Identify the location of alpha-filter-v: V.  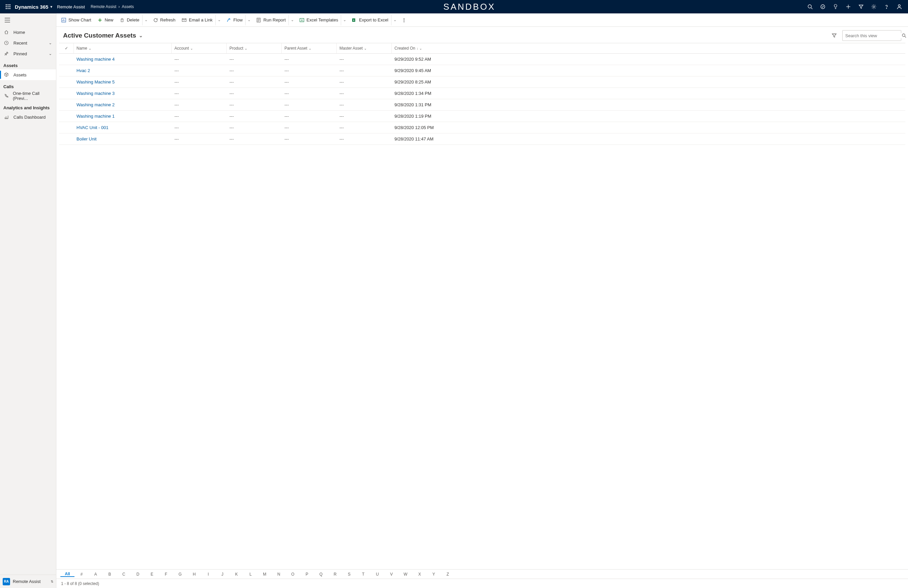
(391, 574).